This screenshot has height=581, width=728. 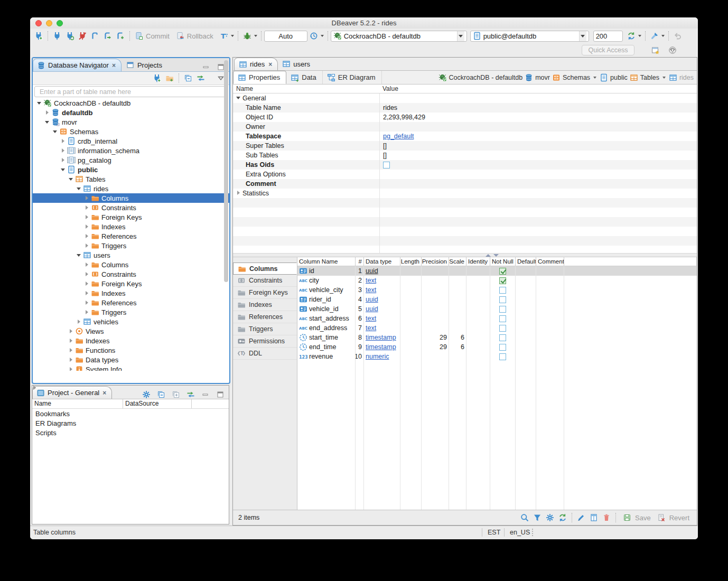 I want to click on add-column-icon, so click(x=594, y=518).